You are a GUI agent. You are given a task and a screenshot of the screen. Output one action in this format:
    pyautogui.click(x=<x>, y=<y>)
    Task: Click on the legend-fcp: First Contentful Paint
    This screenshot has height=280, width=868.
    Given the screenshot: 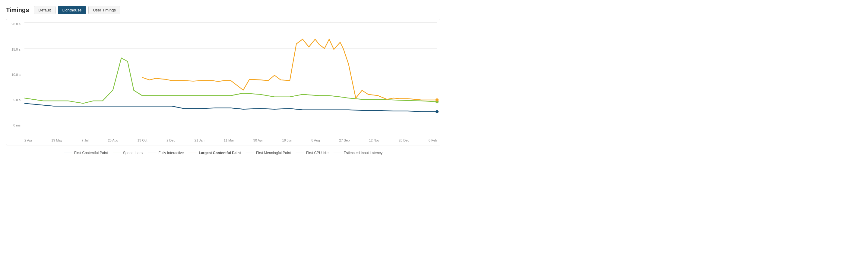 What is the action you would take?
    pyautogui.click(x=86, y=153)
    